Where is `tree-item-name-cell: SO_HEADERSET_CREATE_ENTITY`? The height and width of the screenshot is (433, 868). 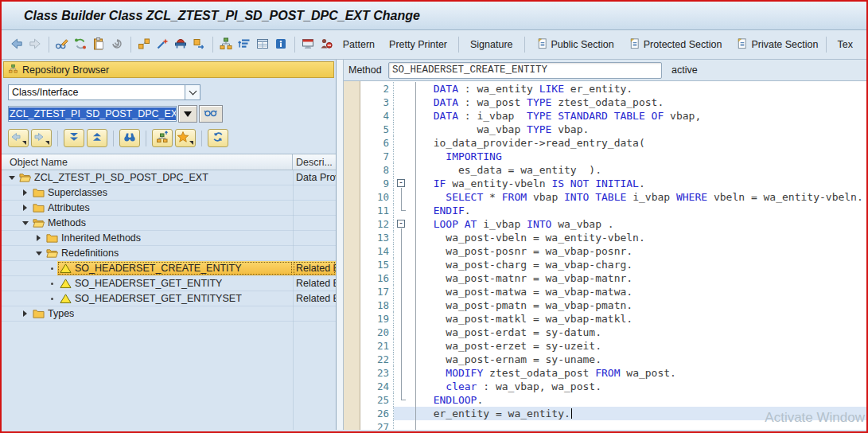
tree-item-name-cell: SO_HEADERSET_CREATE_ENTITY is located at coordinates (147, 268).